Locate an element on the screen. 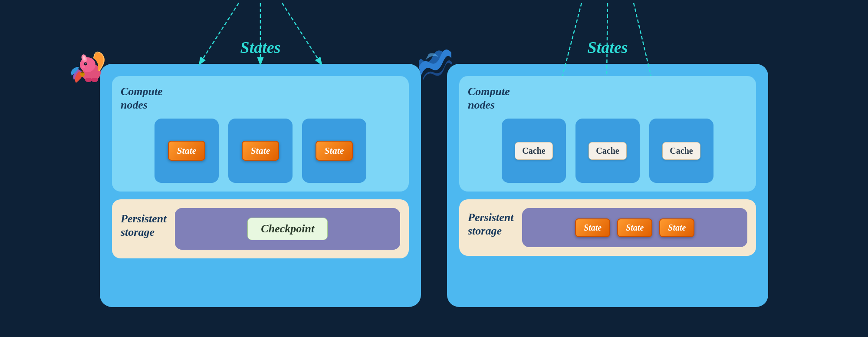 The height and width of the screenshot is (337, 868). diagram2-node-1: Cache is located at coordinates (534, 151).